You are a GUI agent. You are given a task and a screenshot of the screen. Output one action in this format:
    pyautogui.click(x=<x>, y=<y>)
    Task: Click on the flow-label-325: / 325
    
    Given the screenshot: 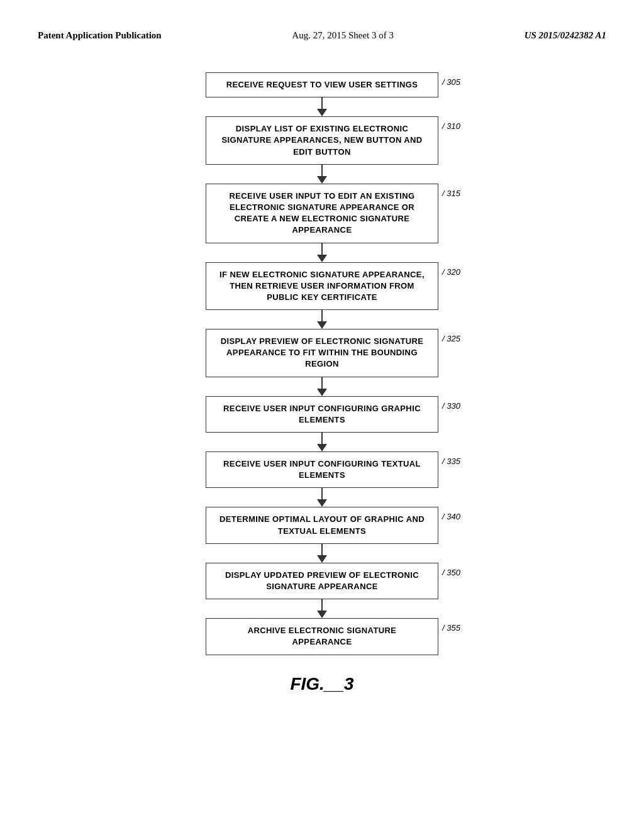 What is the action you would take?
    pyautogui.click(x=452, y=338)
    